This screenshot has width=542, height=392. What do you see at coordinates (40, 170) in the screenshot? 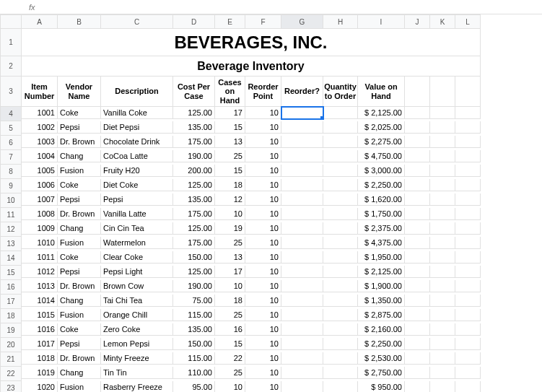
I see `cell-item: 1005` at bounding box center [40, 170].